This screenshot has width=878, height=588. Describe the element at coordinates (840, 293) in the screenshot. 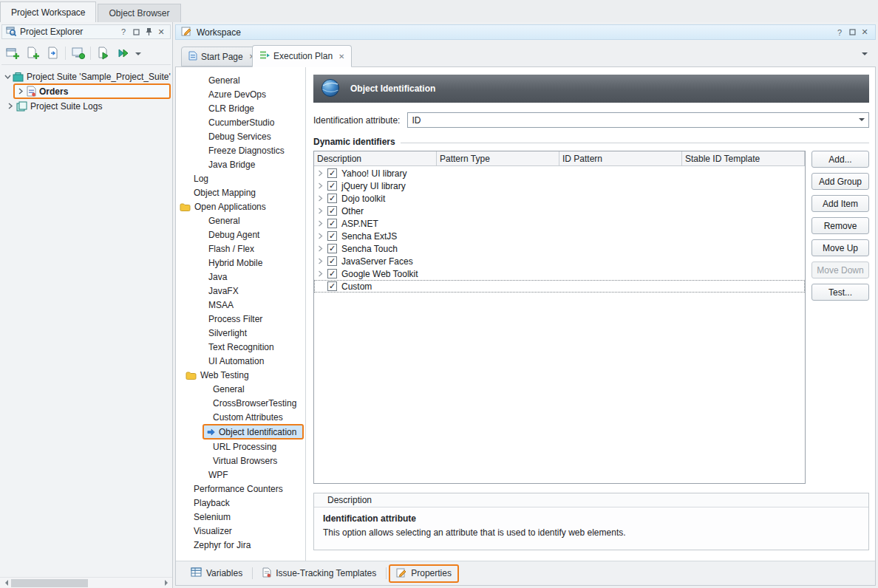

I see `action-button: Test...` at that location.